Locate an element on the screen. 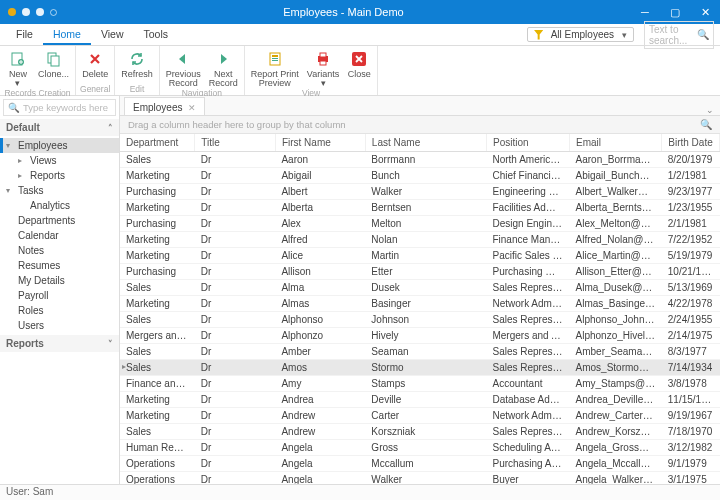 Image resolution: width=720 pixels, height=500 pixels. table-cell: Andrew_Carter@exampl... is located at coordinates (616, 416).